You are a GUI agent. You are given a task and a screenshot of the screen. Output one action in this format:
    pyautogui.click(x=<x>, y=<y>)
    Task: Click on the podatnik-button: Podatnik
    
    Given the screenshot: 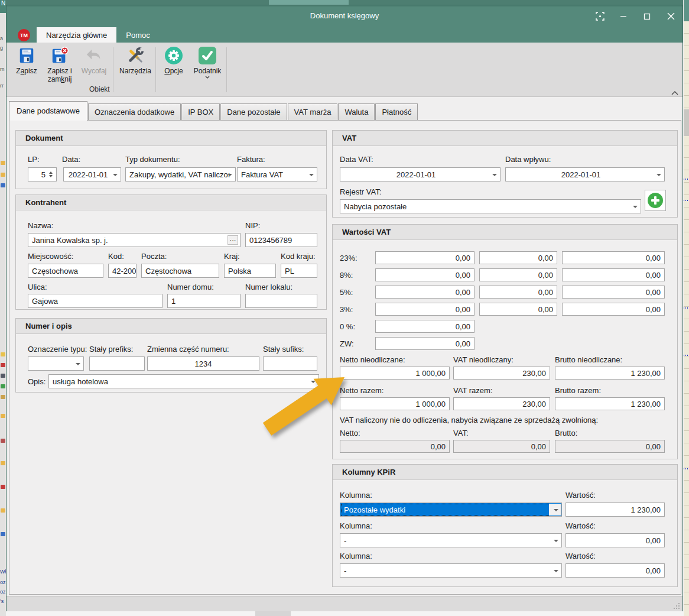 What is the action you would take?
    pyautogui.click(x=207, y=69)
    